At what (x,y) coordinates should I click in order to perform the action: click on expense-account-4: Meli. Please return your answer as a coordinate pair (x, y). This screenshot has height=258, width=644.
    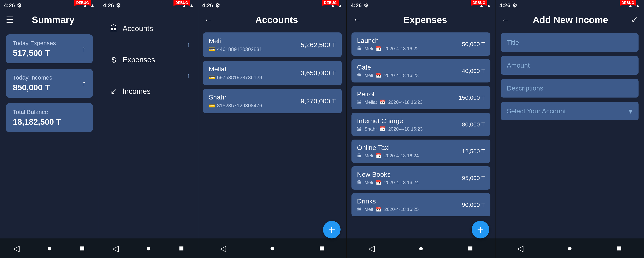
    Looking at the image, I should click on (368, 156).